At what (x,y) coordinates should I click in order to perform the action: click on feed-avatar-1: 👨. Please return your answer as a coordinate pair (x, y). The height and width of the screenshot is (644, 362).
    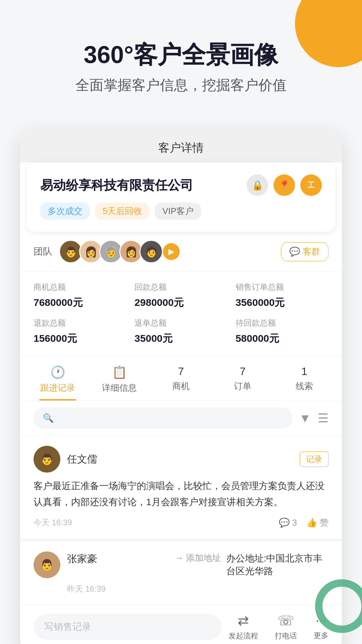
    Looking at the image, I should click on (47, 459).